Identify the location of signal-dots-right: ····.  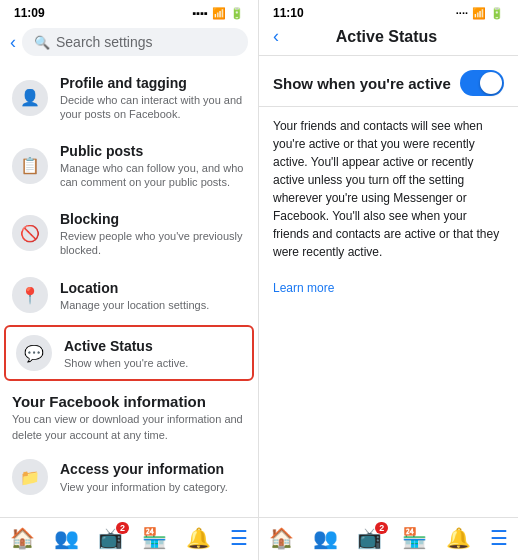
(462, 13).